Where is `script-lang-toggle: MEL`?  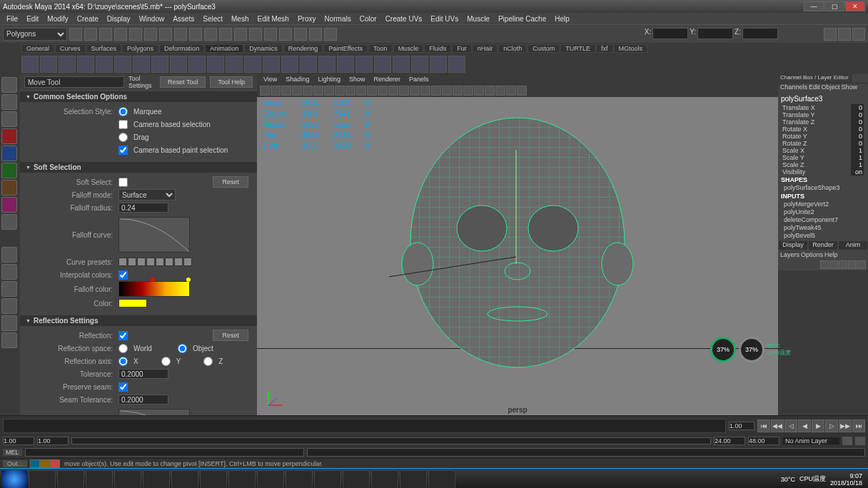
script-lang-toggle: MEL is located at coordinates (13, 452).